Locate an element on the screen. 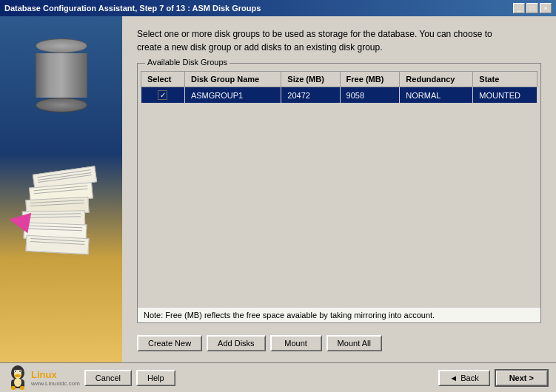 The height and width of the screenshot is (392, 556). col-disk-group-name: Disk Group Name is located at coordinates (232, 80).